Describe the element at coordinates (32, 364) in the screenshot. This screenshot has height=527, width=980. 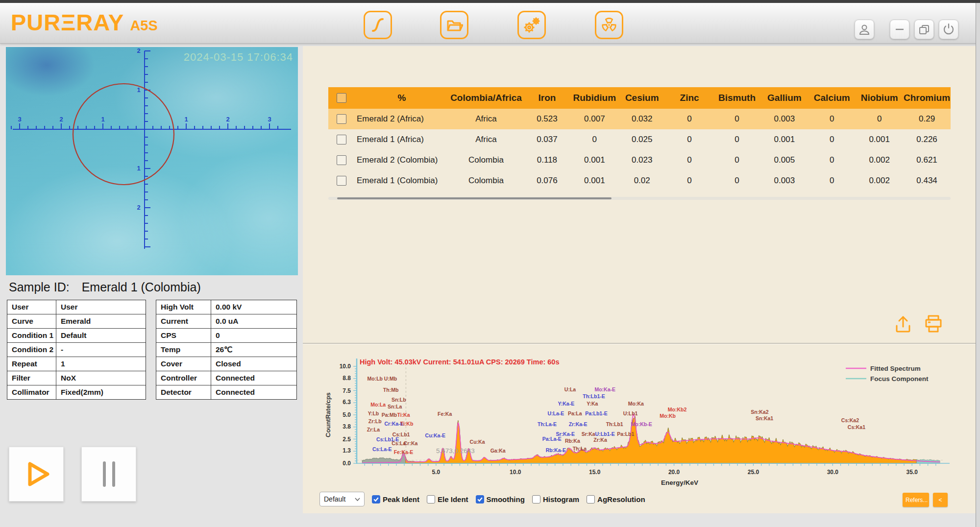
I see `param-label: Repeat` at that location.